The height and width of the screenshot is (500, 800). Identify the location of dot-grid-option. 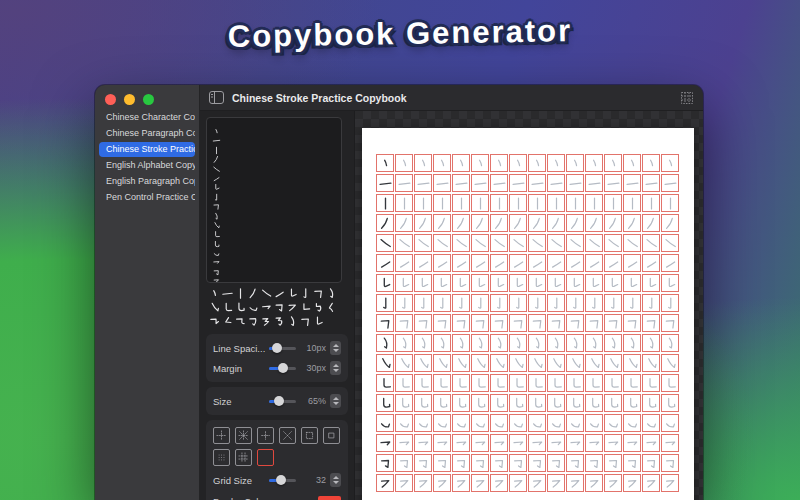
(222, 458).